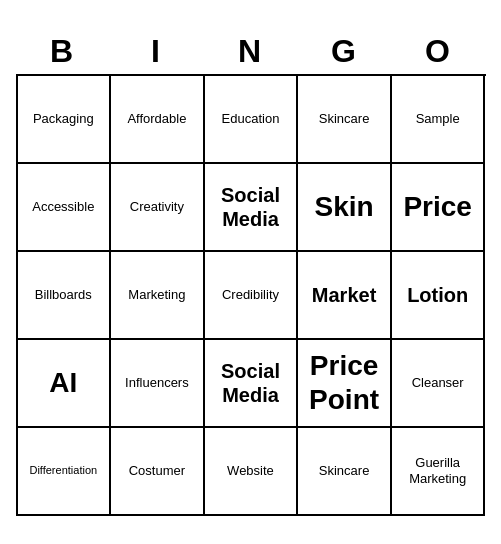 The height and width of the screenshot is (544, 501). What do you see at coordinates (345, 208) in the screenshot?
I see `bingo-cell: Skin` at bounding box center [345, 208].